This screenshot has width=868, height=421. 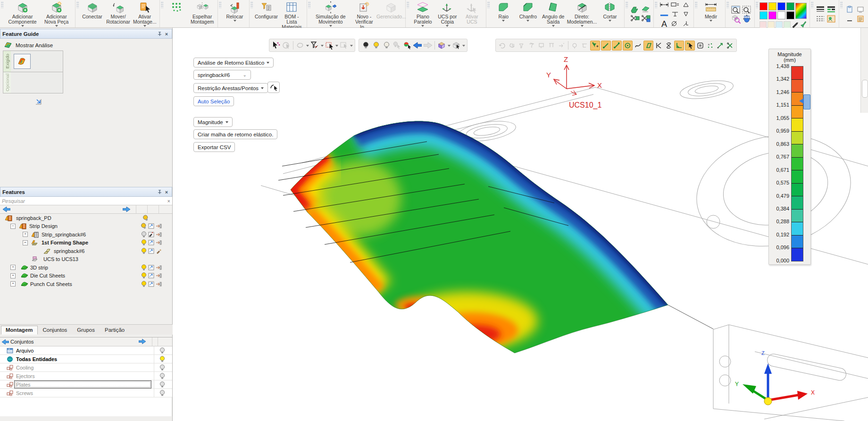 What do you see at coordinates (407, 45) in the screenshot?
I see `pick-color-icon` at bounding box center [407, 45].